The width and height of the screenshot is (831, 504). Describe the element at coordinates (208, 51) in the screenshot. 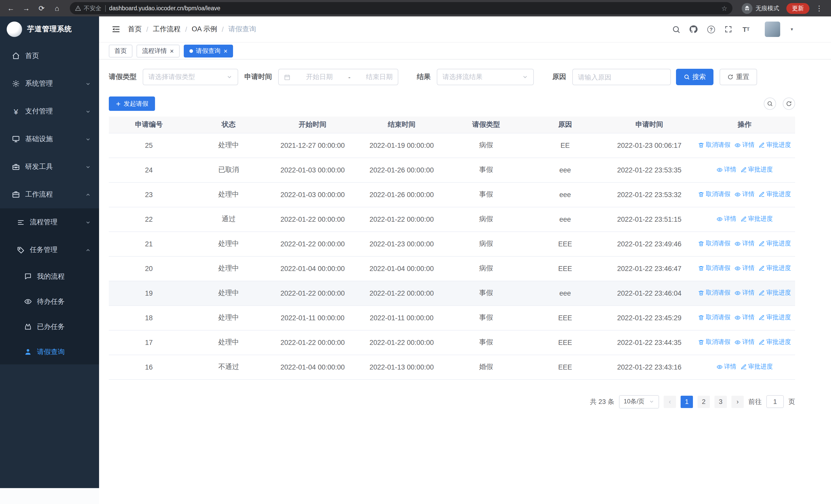

I see `tab-leave-query: 请假查询 ×` at that location.